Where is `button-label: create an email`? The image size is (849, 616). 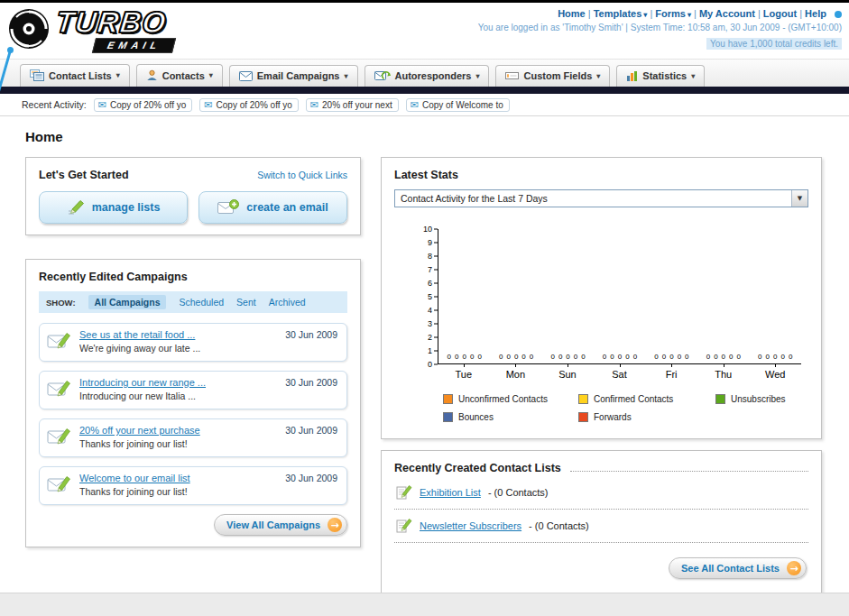 button-label: create an email is located at coordinates (287, 207).